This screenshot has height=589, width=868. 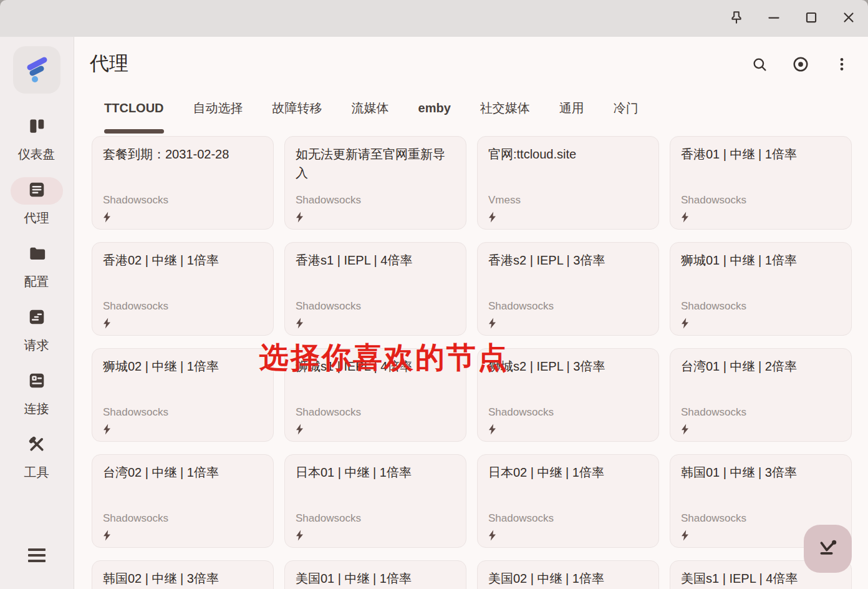 What do you see at coordinates (183, 289) in the screenshot?
I see `proxy-card: 香港02 | 中继 | 1倍率 Shadowsocks` at bounding box center [183, 289].